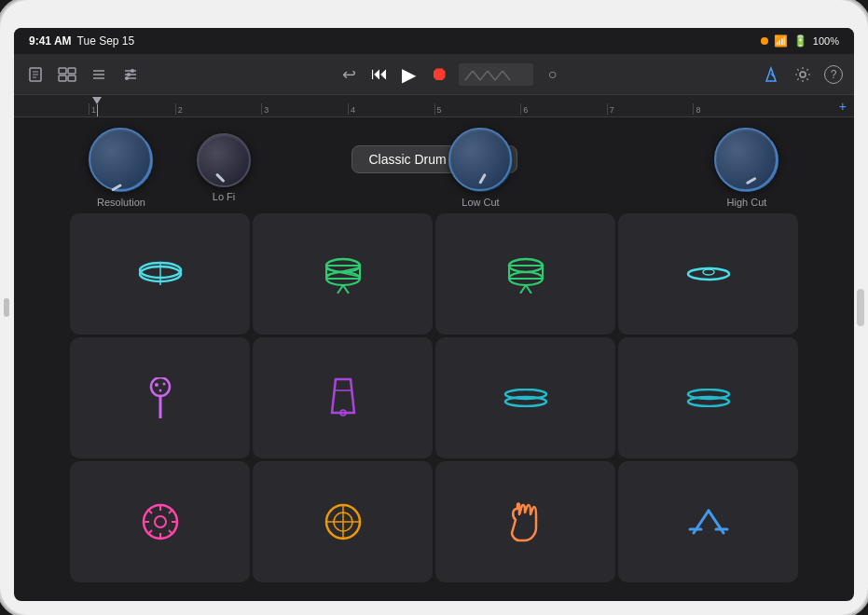 The image size is (868, 615). I want to click on ruler-mark-6: 6, so click(563, 109).